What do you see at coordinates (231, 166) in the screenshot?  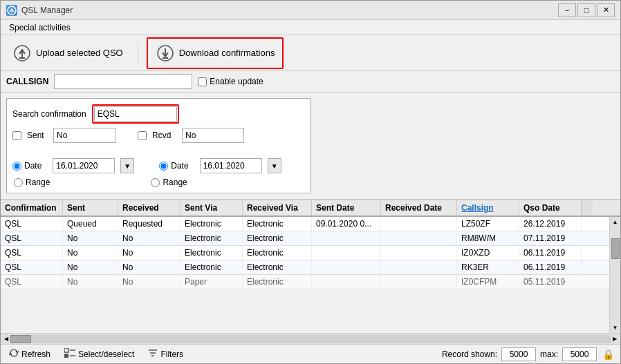 I see `date2-input` at bounding box center [231, 166].